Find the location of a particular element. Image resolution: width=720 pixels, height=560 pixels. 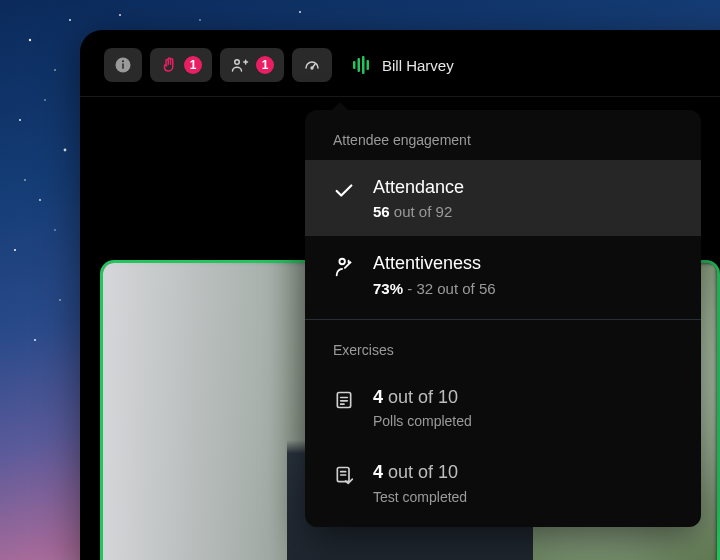

menu-item-polls: 4 out of 10 Polls completed is located at coordinates (503, 408).